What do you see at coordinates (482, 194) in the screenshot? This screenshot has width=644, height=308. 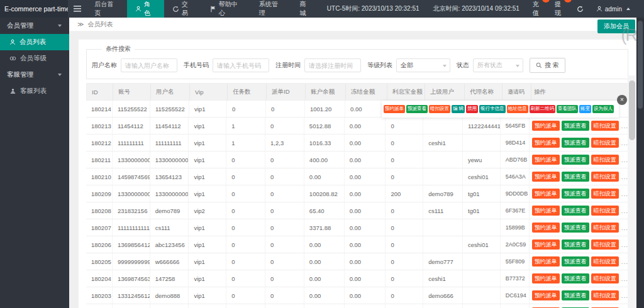 I see `cell-agent-name: tg01` at bounding box center [482, 194].